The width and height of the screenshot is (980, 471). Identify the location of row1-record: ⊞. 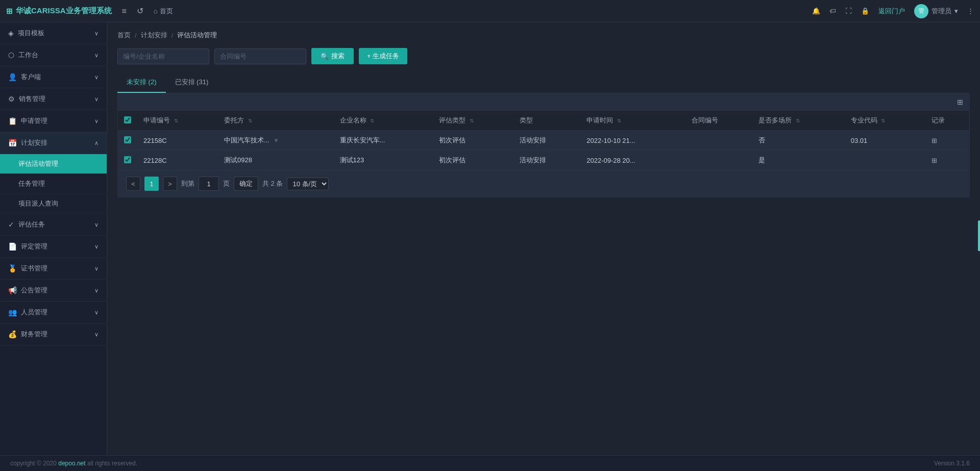
(947, 141).